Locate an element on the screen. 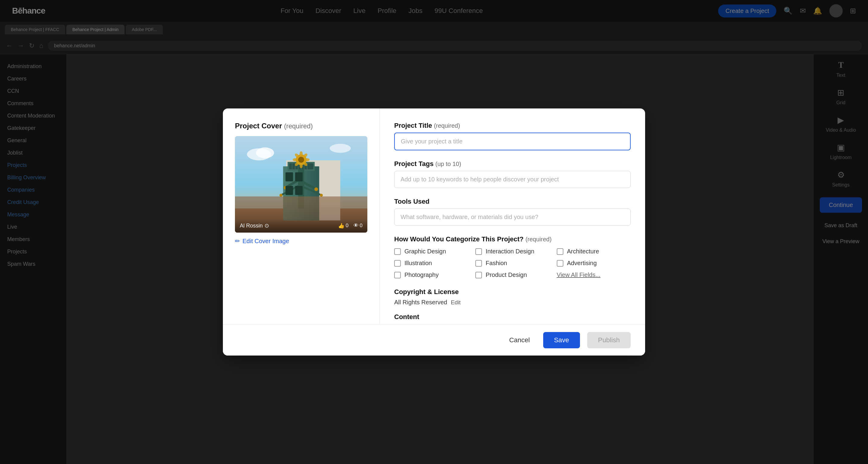 This screenshot has width=868, height=464. modal-form-section: Project Title (required) Project Tags (u… is located at coordinates (513, 217).